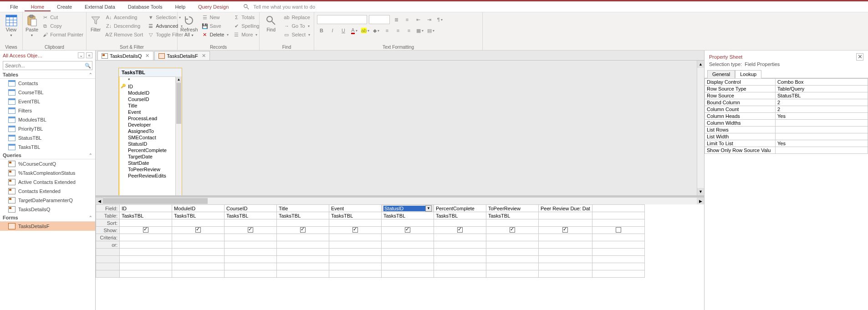 The image size is (868, 310). Describe the element at coordinates (180, 7) in the screenshot. I see `menu-help: Help` at that location.